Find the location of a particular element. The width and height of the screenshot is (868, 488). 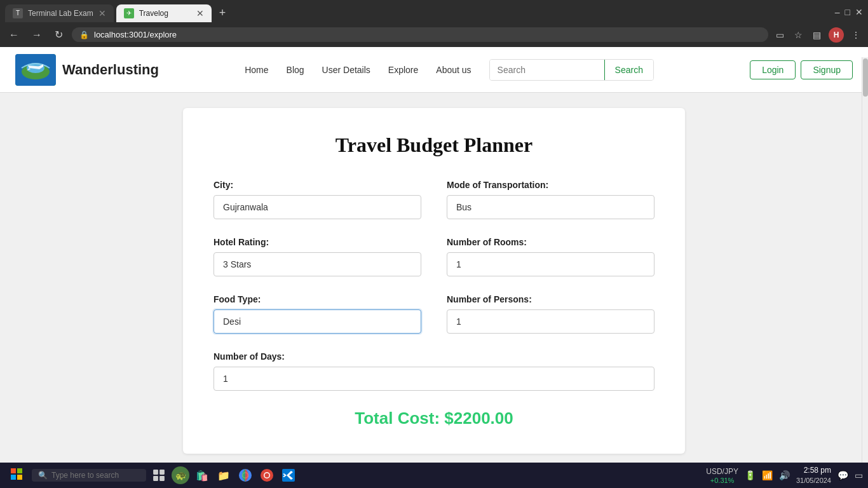

transport-group: Mode of Transportation: is located at coordinates (550, 200).